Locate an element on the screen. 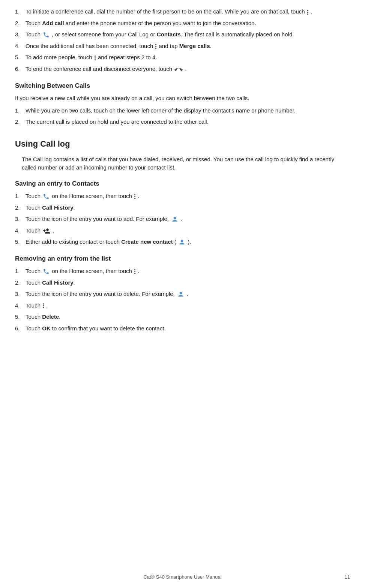  step-1-num: 1. is located at coordinates (20, 12).